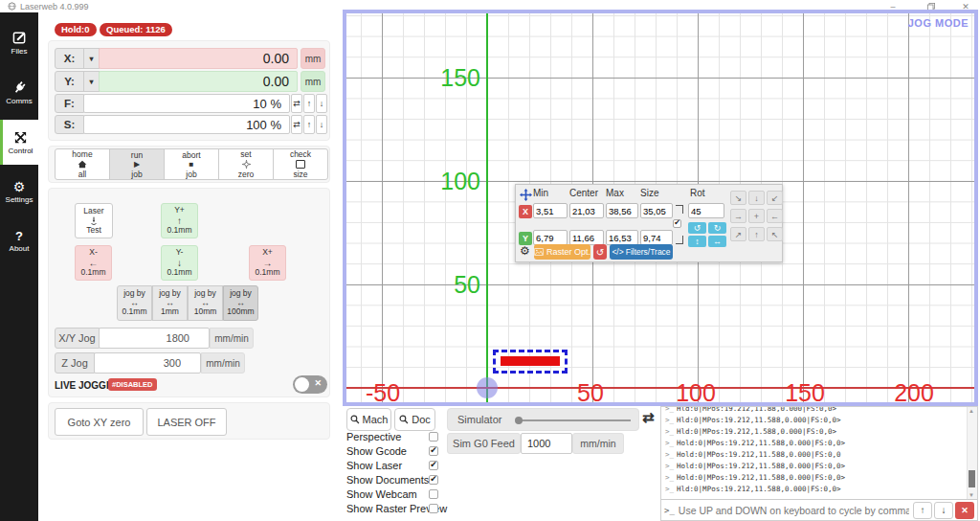 The height and width of the screenshot is (521, 980). What do you see at coordinates (434, 480) in the screenshot?
I see `show-documents-checkbox: ✔` at bounding box center [434, 480].